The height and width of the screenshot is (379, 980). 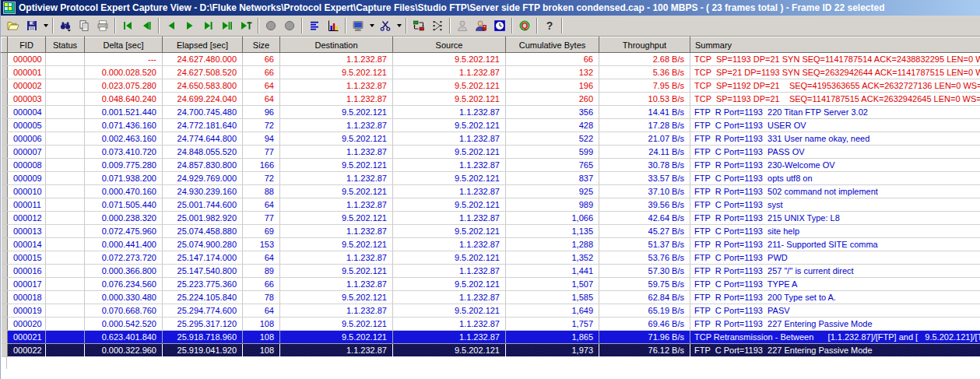 I want to click on cell-delta: 0.000.322.960, so click(x=124, y=350).